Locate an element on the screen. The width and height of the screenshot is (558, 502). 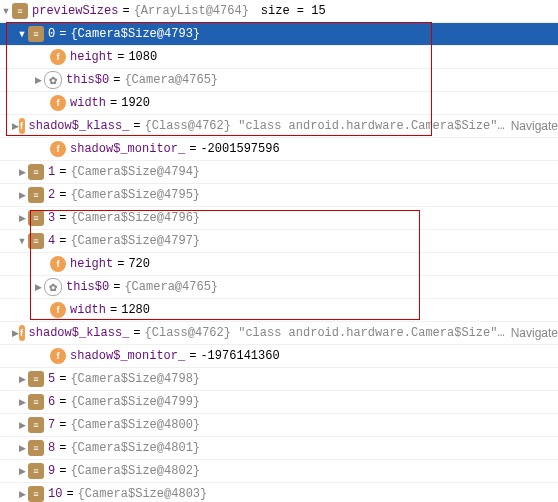
item-row: ≡10={Camera$Size@4803} is located at coordinates (279, 492).